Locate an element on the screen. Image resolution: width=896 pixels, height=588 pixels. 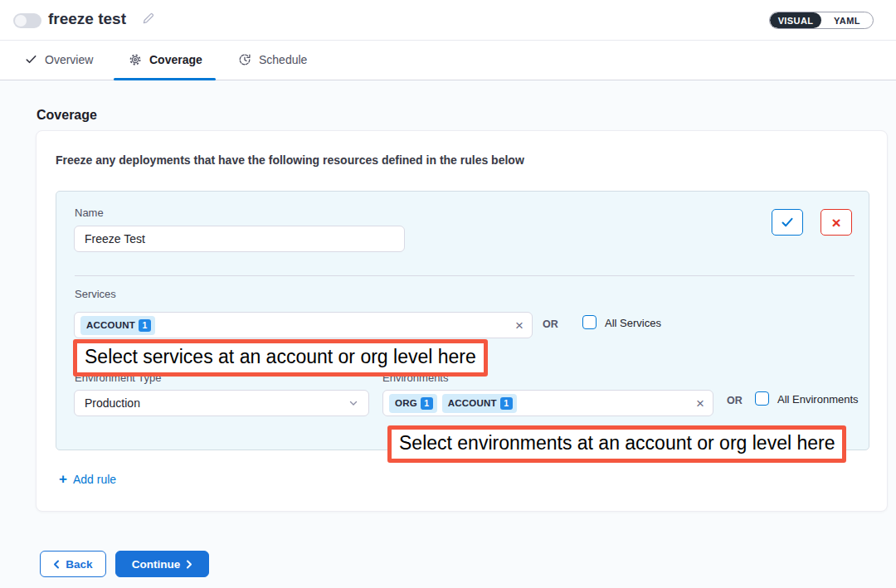
toggle-knob is located at coordinates (21, 21).